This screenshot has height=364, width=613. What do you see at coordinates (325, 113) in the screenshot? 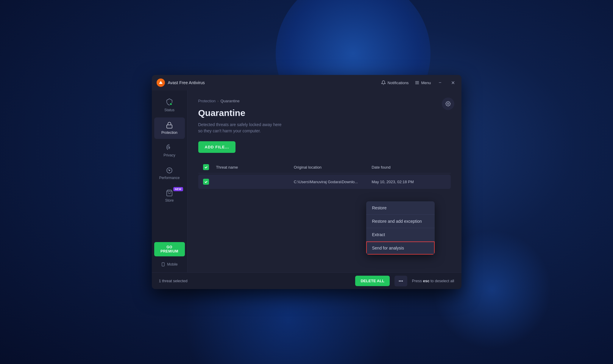
I see `page-title: Quarantine` at bounding box center [325, 113].